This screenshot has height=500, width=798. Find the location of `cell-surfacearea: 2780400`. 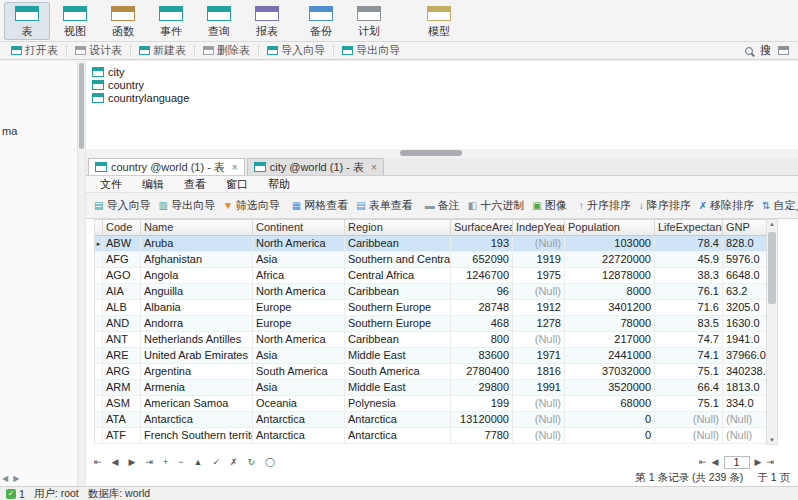

cell-surfacearea: 2780400 is located at coordinates (482, 372).